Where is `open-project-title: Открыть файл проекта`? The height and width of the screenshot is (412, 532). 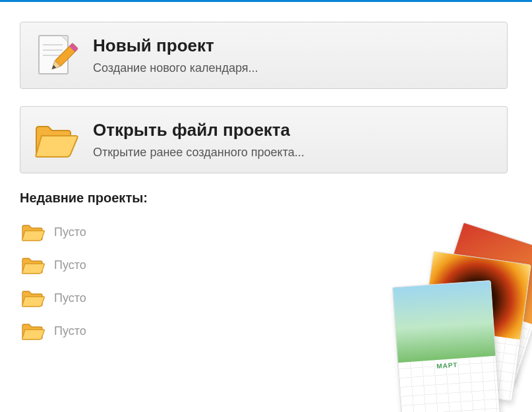 open-project-title: Открыть файл проекта is located at coordinates (199, 131).